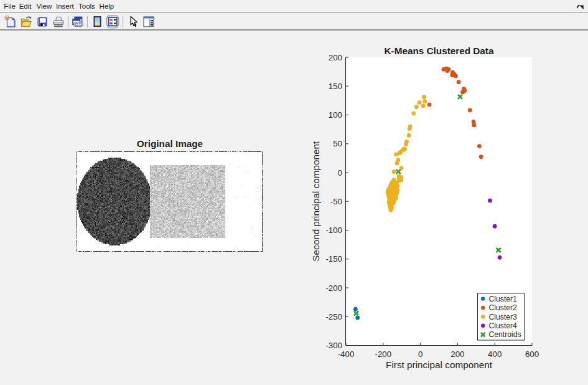 The width and height of the screenshot is (588, 385). What do you see at coordinates (334, 345) in the screenshot?
I see `svg-text: -300` at bounding box center [334, 345].